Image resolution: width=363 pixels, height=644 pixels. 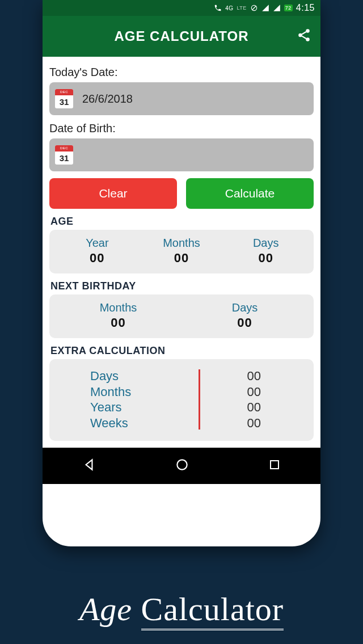 I want to click on age-days-label: Days, so click(x=265, y=243).